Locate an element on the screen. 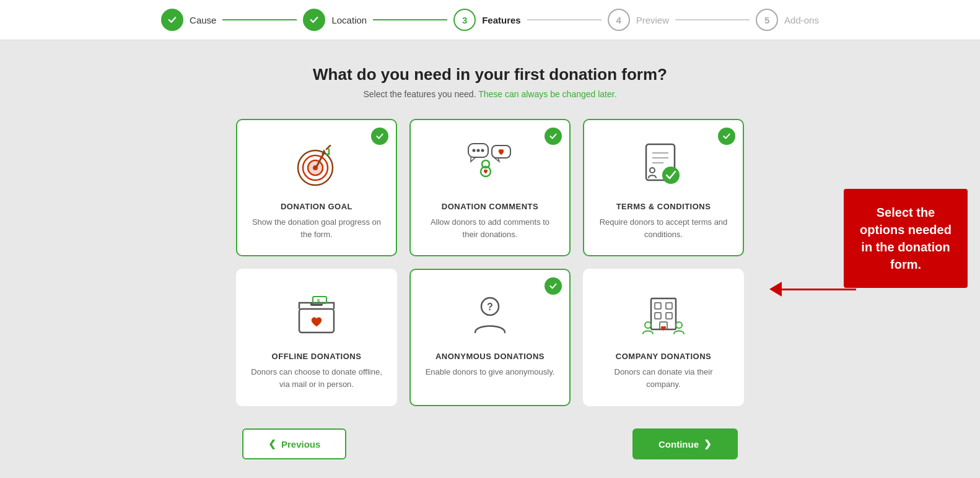 The height and width of the screenshot is (478, 980). card-terms-conditions: TERMS & CONDITIONS Require donors to acc… is located at coordinates (663, 188).